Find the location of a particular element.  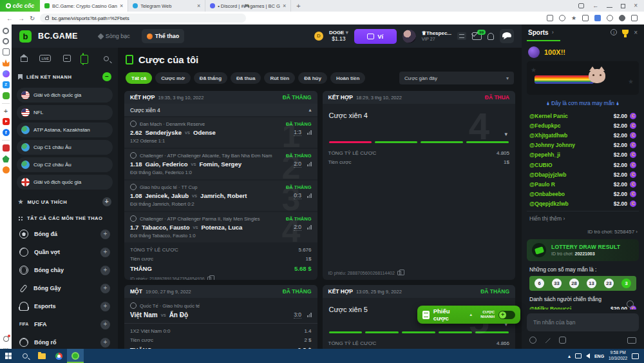

bcgame-logo-icon: b is located at coordinates (26, 36).